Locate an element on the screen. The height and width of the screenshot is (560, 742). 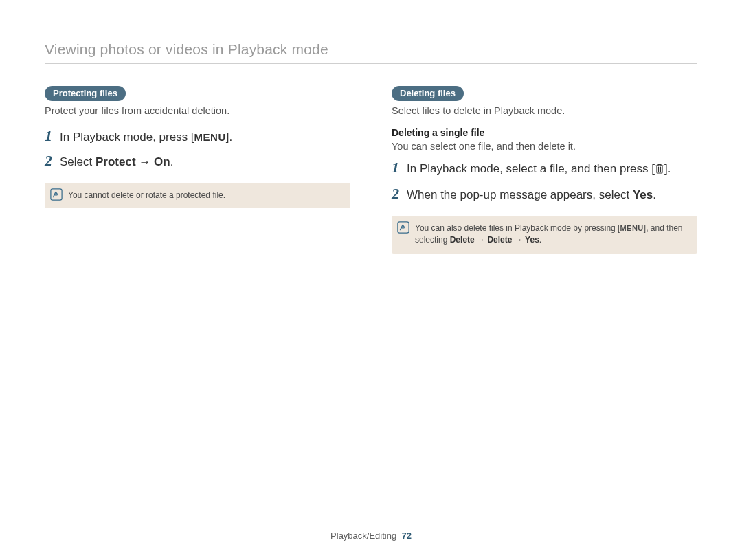
step-item: 1 In Playback mode, press [MENU]. is located at coordinates (198, 137).